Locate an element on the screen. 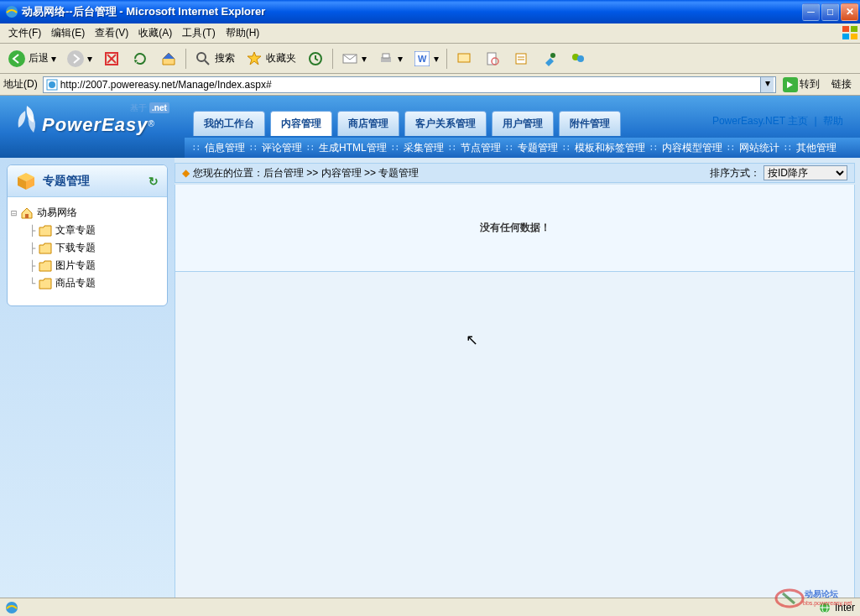 The height and width of the screenshot is (616, 860). search-label: 搜索 is located at coordinates (225, 59).